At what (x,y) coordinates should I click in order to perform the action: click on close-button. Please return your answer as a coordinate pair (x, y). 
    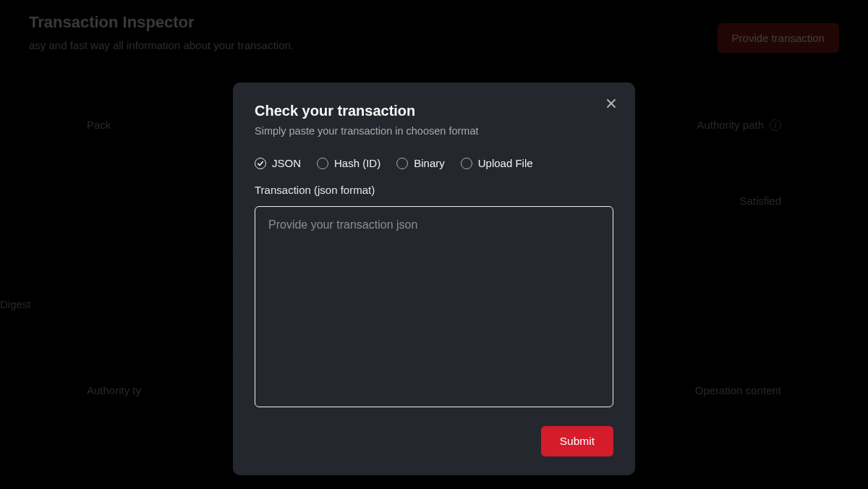
    Looking at the image, I should click on (611, 103).